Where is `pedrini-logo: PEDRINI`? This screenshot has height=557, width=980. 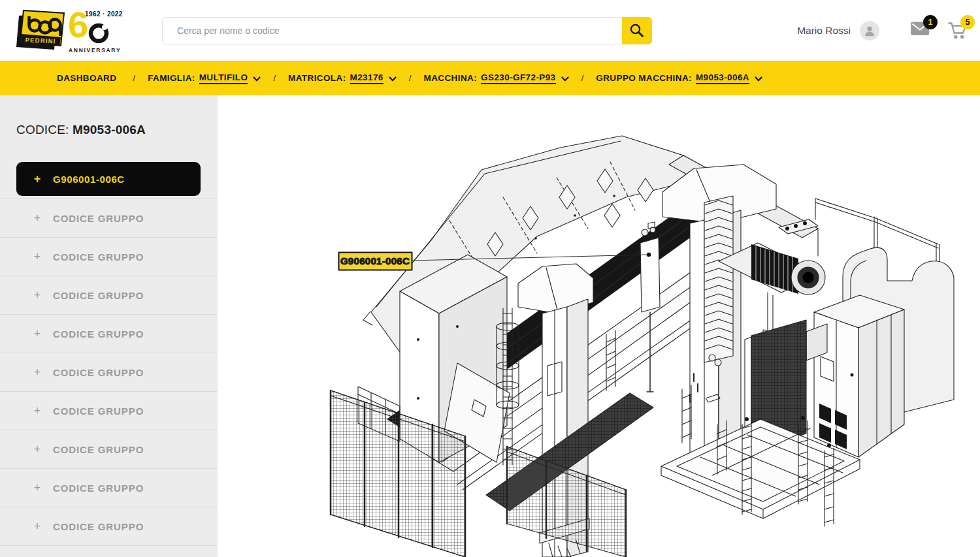
pedrini-logo: PEDRINI is located at coordinates (41, 31).